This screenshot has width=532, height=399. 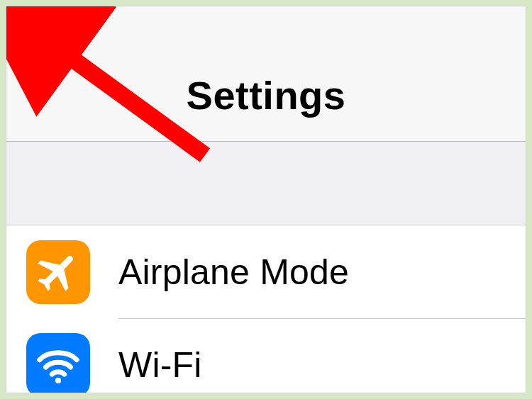 I want to click on cell-label: Wi-Fi, so click(x=160, y=365).